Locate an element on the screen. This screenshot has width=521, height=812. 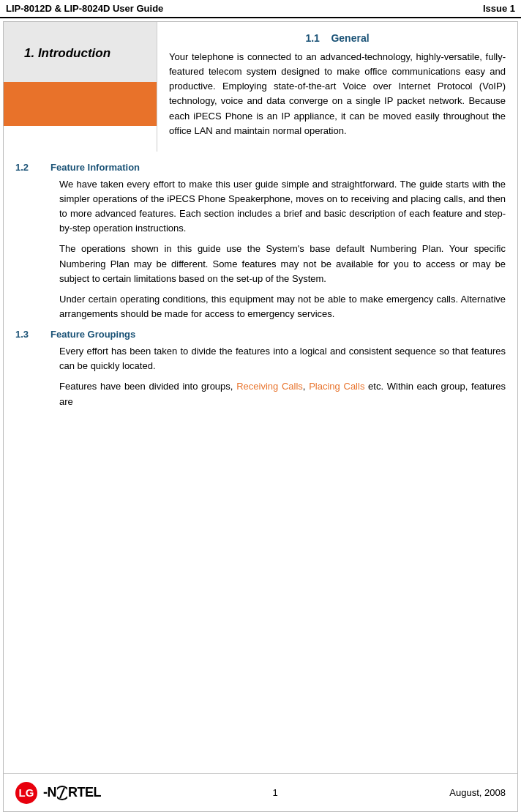
sidebar: 1. Introduction is located at coordinates (80, 86).